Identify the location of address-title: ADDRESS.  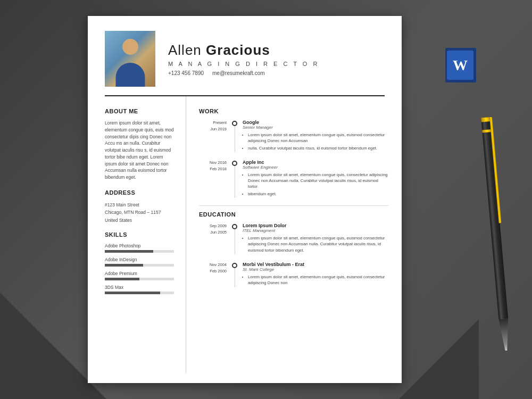
(140, 193).